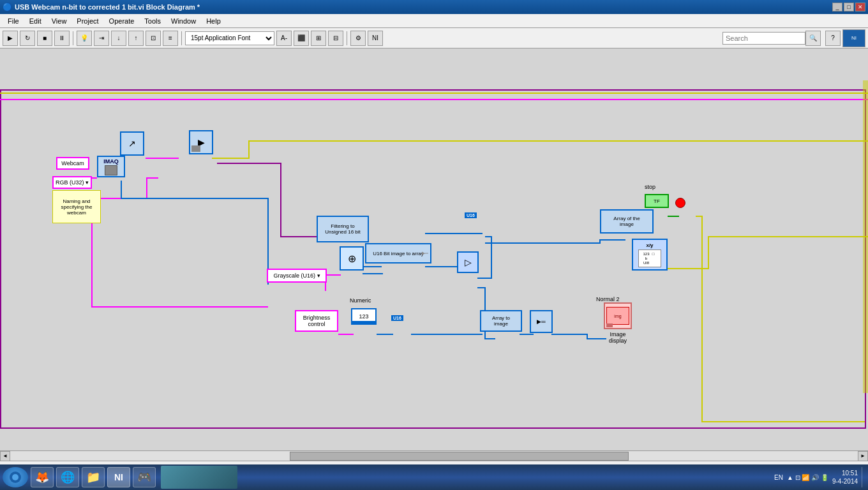  What do you see at coordinates (132, 144) in the screenshot?
I see `move-block: ↗` at bounding box center [132, 144].